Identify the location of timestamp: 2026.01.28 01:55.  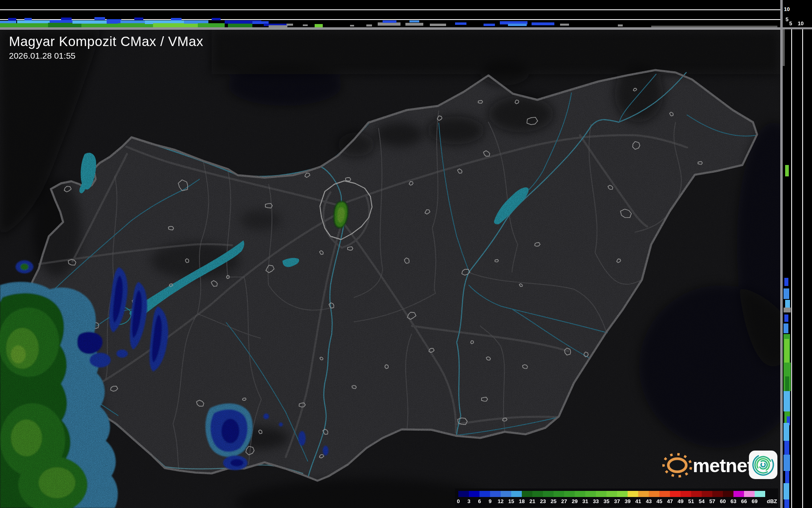
(106, 56).